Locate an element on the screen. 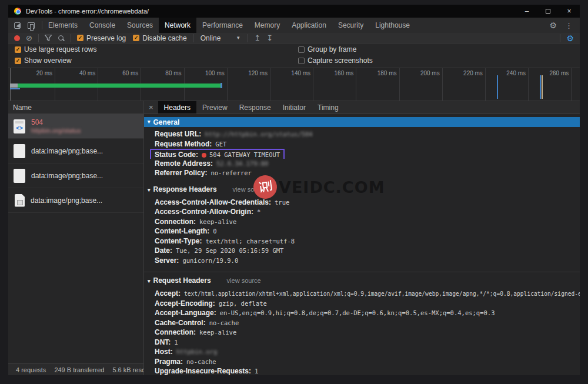 The height and width of the screenshot is (384, 588). timeline-waiting-segment is located at coordinates (14, 86).